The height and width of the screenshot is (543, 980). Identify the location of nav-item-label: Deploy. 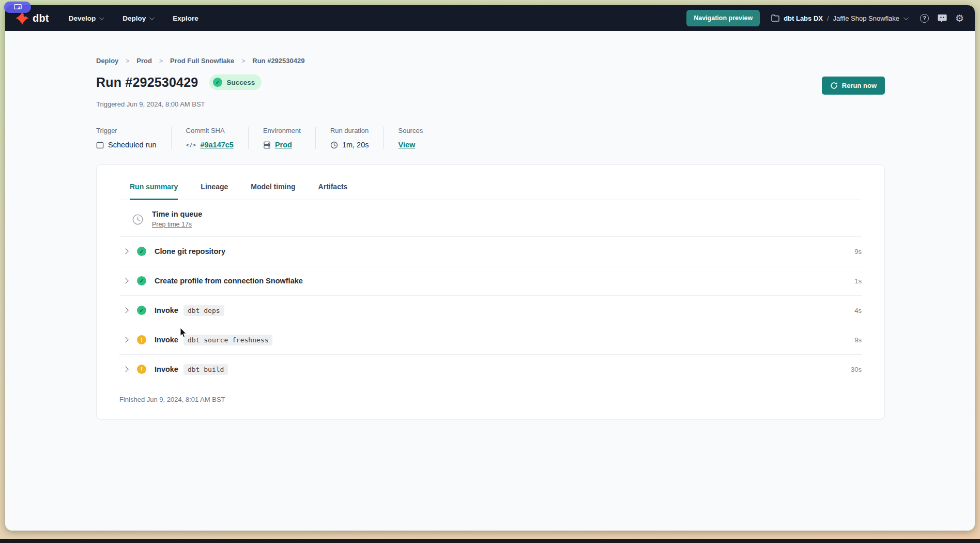
(134, 19).